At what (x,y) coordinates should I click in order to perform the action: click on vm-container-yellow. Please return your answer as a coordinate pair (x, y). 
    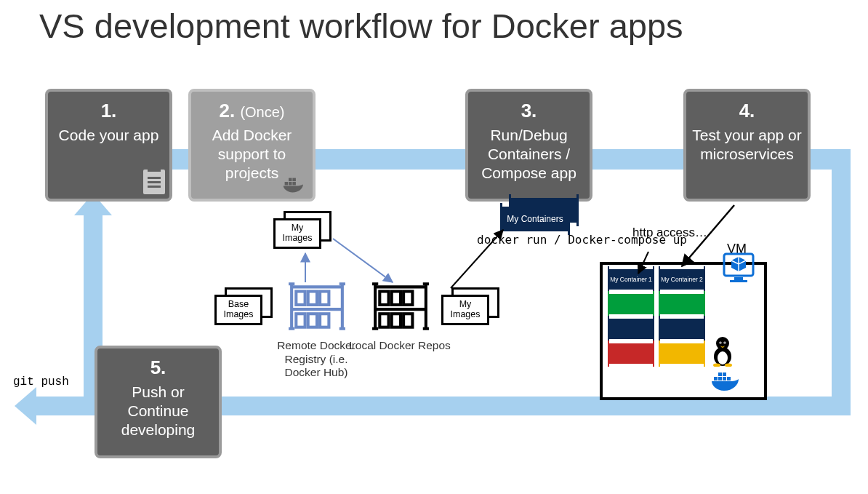
    Looking at the image, I should click on (682, 354).